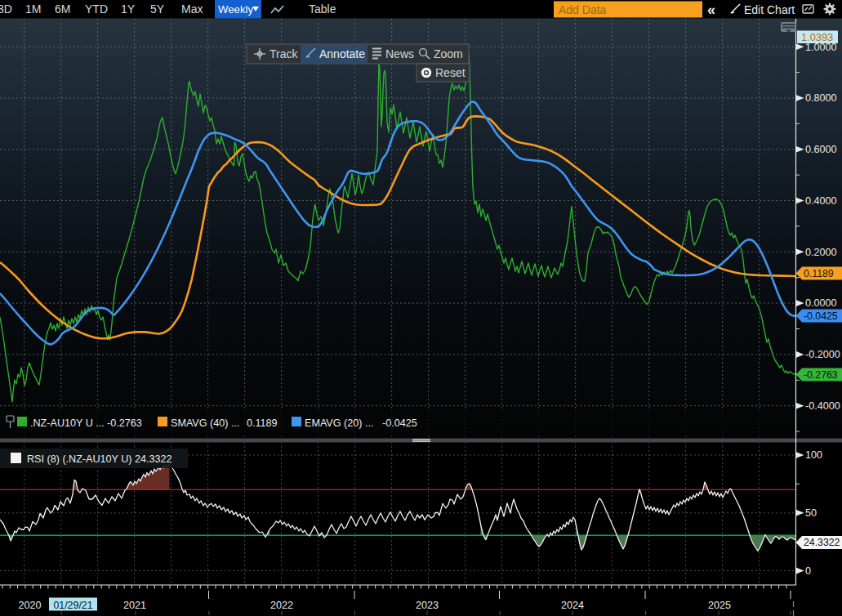 This screenshot has height=616, width=842. Describe the element at coordinates (400, 54) in the screenshot. I see `svg-text: News` at that location.